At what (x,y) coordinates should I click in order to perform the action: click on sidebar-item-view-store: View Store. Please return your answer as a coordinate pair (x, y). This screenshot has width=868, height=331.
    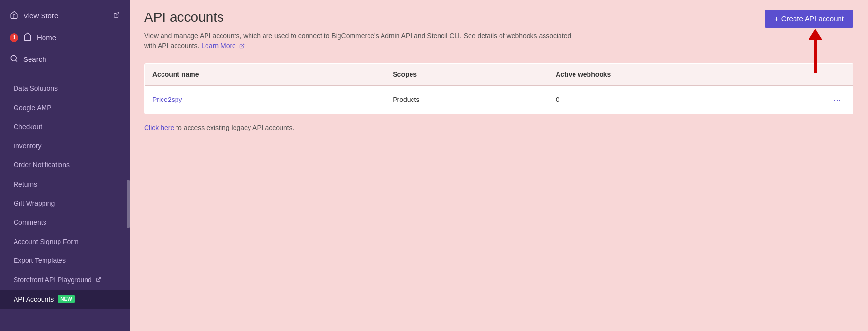
    Looking at the image, I should click on (65, 15).